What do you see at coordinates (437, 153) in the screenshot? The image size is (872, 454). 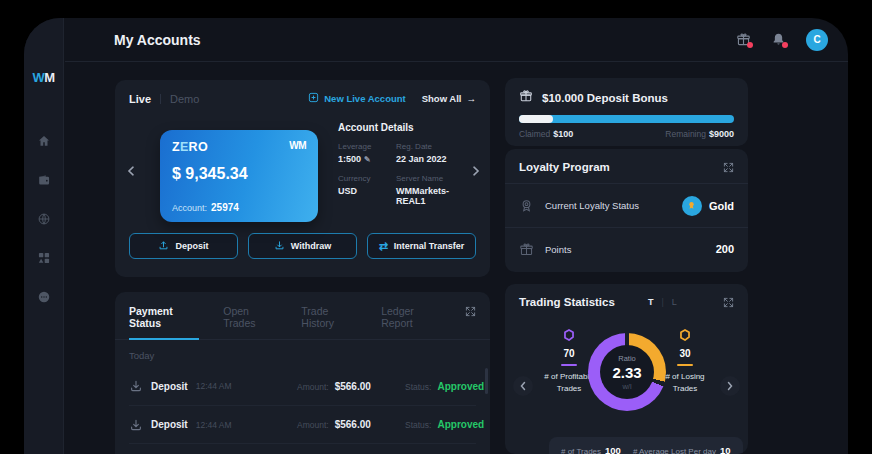 I see `detail-reg-date: Reg. Date 22 Jan 2022` at bounding box center [437, 153].